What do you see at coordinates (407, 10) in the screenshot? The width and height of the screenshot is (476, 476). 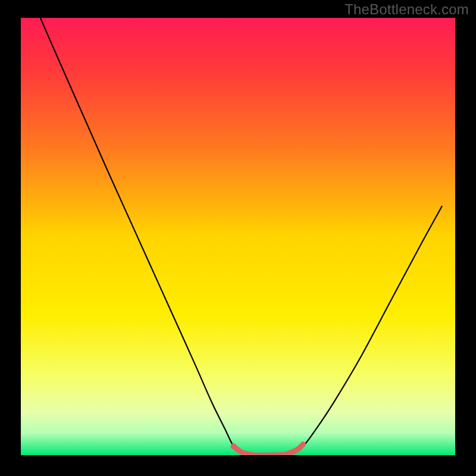 I see `watermark-text: TheBottleneck.com` at bounding box center [407, 10].